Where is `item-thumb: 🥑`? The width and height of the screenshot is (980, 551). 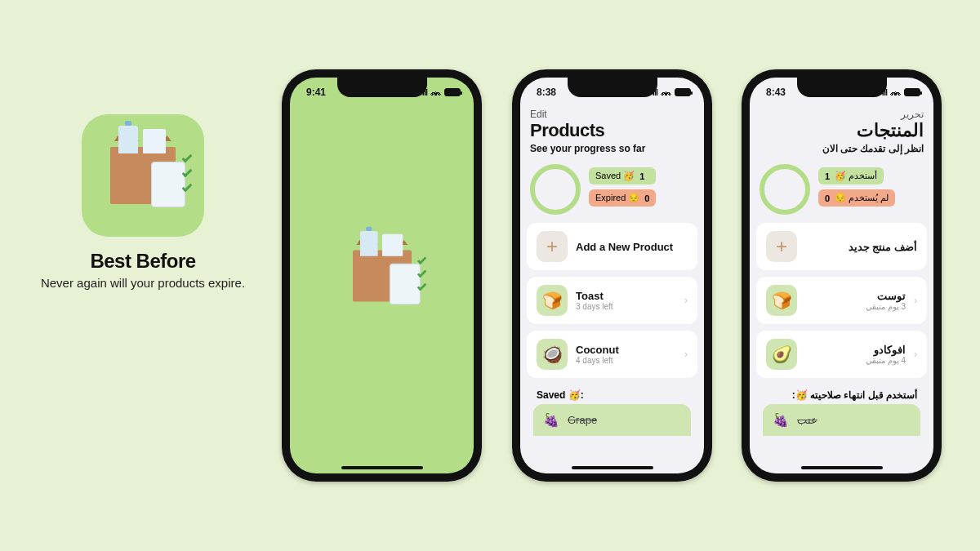
item-thumb: 🥑 is located at coordinates (782, 354).